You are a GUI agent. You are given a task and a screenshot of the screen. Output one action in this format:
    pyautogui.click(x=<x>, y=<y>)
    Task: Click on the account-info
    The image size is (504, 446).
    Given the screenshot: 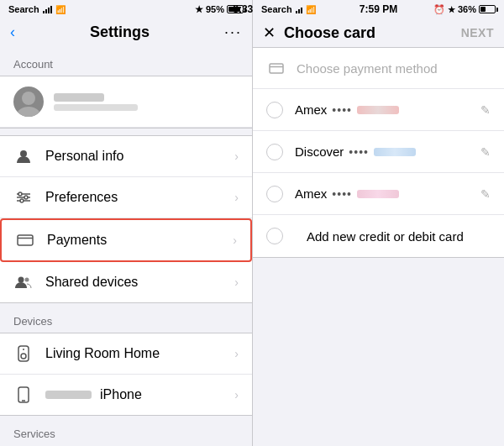 What is the action you would take?
    pyautogui.click(x=96, y=102)
    